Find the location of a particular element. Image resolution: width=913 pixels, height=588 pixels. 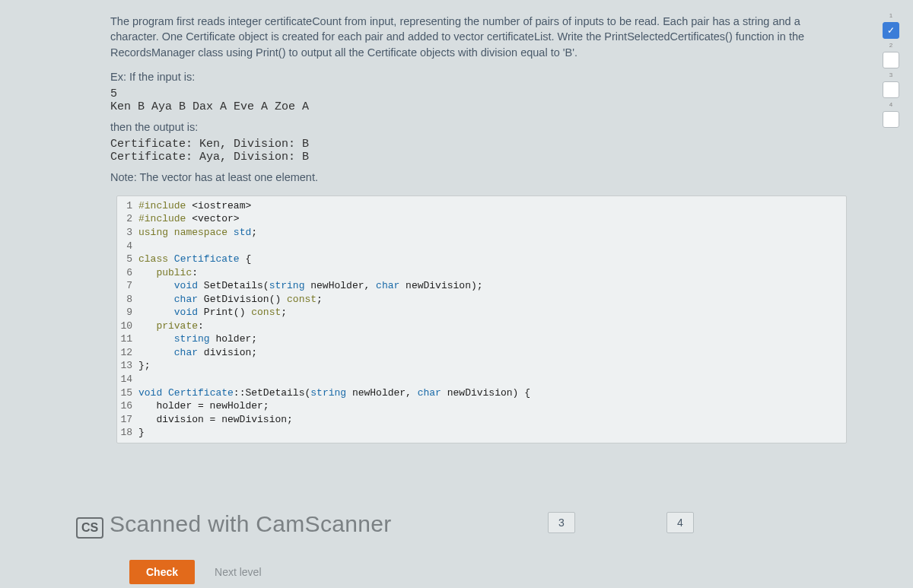

line-number: 6 is located at coordinates (128, 273).